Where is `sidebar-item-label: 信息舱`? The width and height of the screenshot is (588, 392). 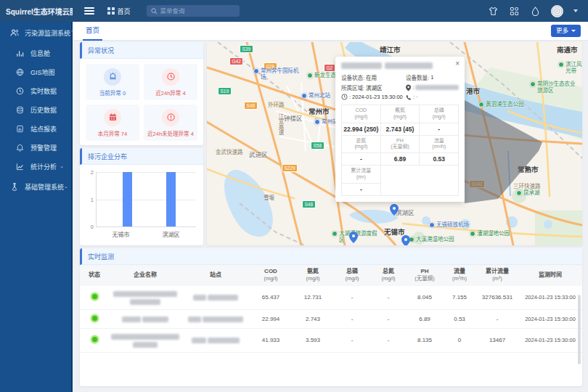
sidebar-item-label: 信息舱 is located at coordinates (41, 54).